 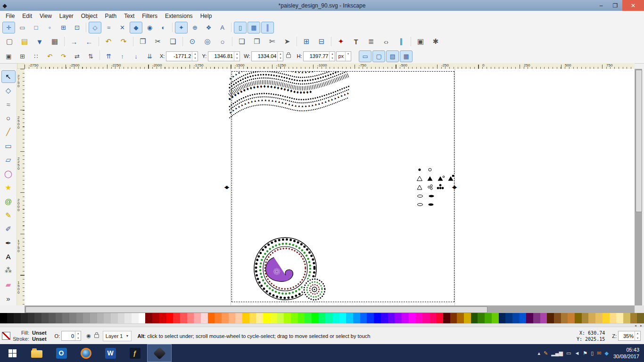 I want to click on network-signal-icon: ▂▄▆, so click(x=557, y=354).